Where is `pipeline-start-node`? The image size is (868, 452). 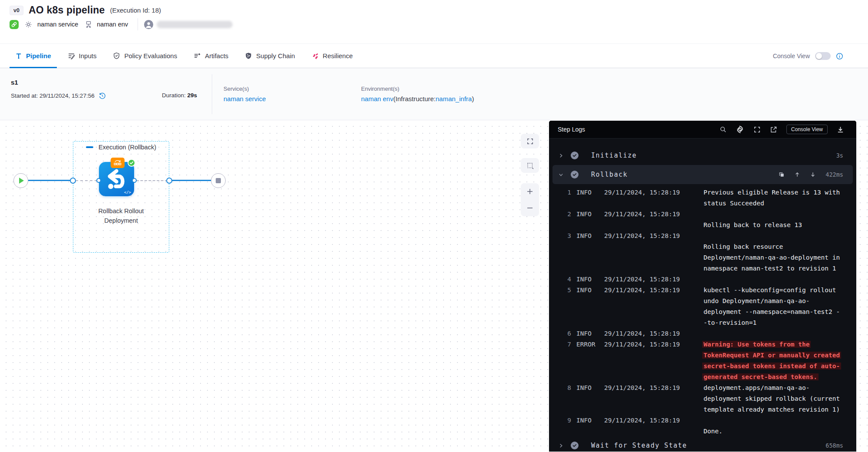 pipeline-start-node is located at coordinates (21, 181).